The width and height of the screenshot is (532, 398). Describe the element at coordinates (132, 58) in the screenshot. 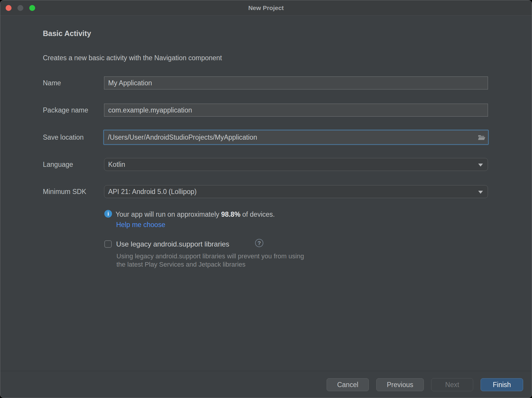

I see `page-subtitle: Creates a new basic activity with the Na…` at that location.